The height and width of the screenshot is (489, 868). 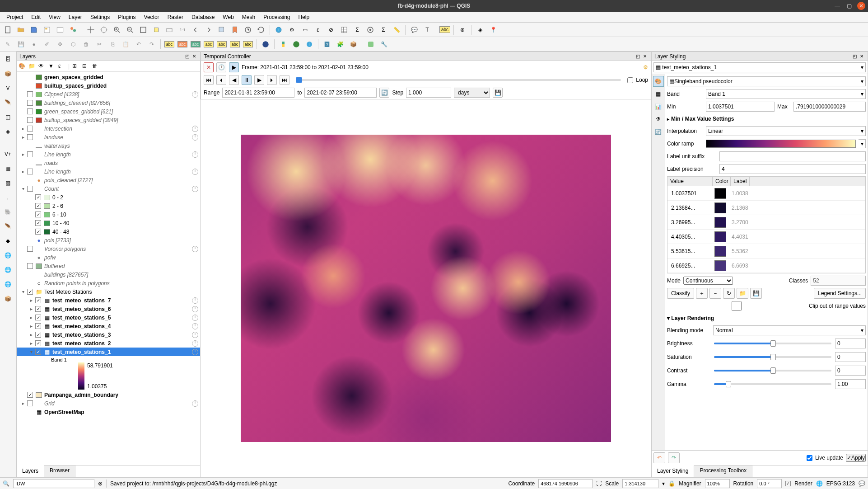 I want to click on label-icon: abc, so click(x=445, y=30).